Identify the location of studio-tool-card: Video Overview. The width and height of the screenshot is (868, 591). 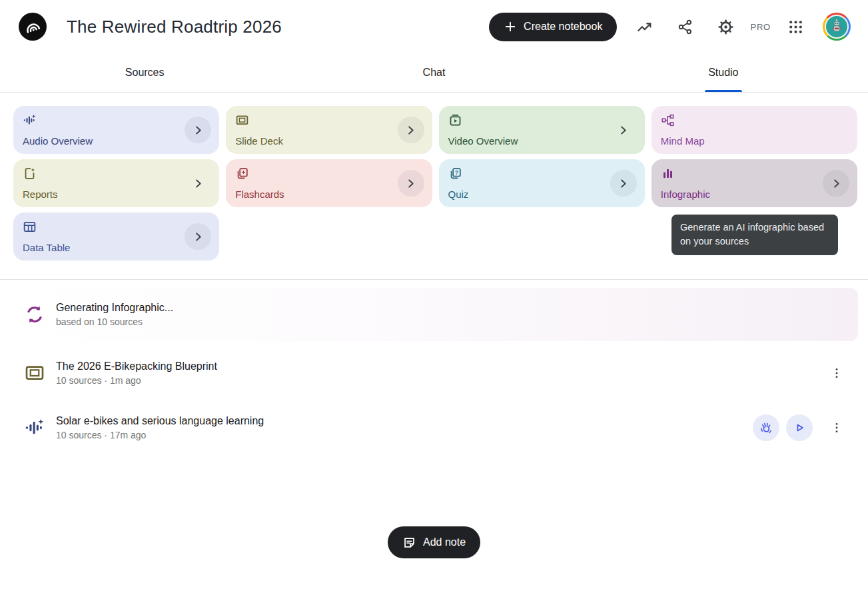
(542, 130).